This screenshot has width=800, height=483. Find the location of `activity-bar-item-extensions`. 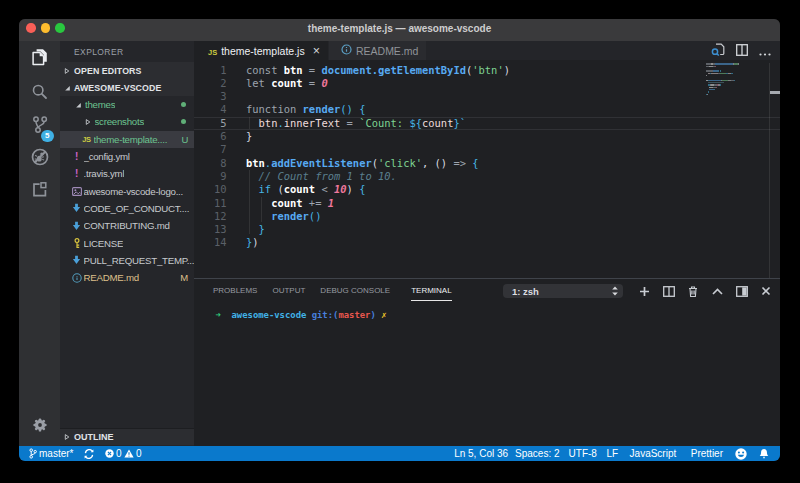

activity-bar-item-extensions is located at coordinates (40, 190).